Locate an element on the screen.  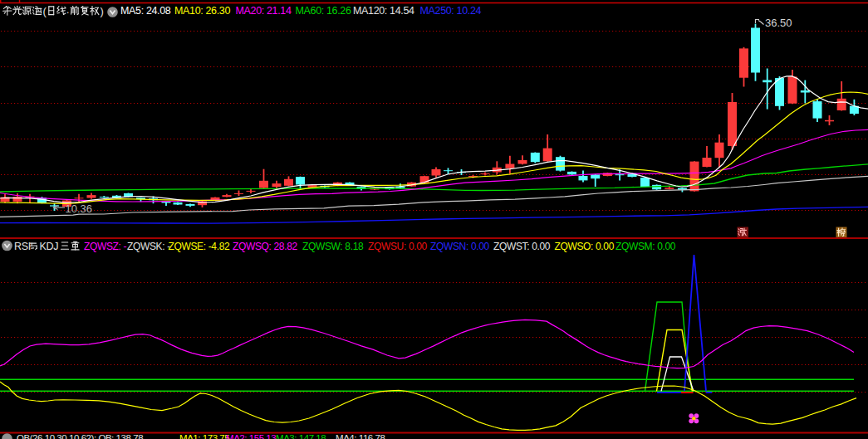
svg-text: ZQWSQ: 28.82 is located at coordinates (266, 246).